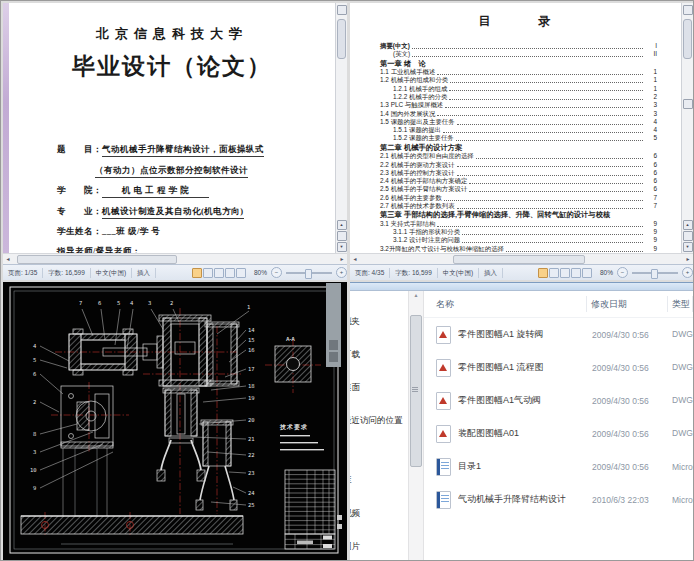 The height and width of the screenshot is (561, 694). What do you see at coordinates (379, 545) in the screenshot?
I see `sidebar-item: 图片` at bounding box center [379, 545].